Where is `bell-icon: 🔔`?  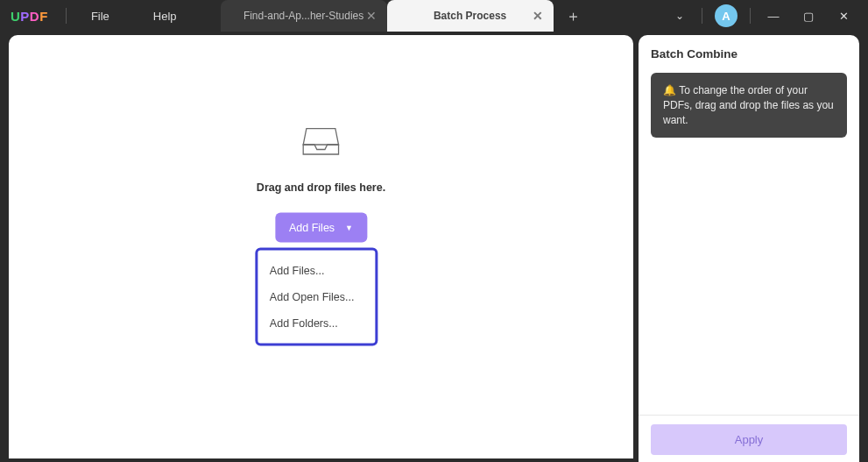
bell-icon: 🔔 is located at coordinates (669, 90).